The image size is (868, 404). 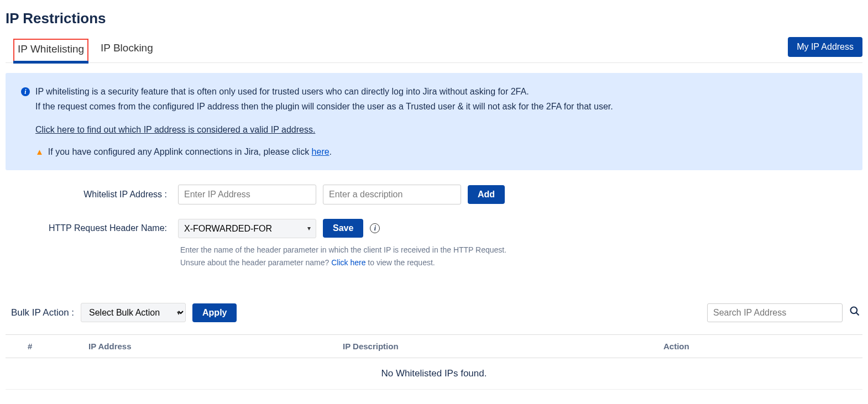 I want to click on ip-address-input, so click(x=247, y=195).